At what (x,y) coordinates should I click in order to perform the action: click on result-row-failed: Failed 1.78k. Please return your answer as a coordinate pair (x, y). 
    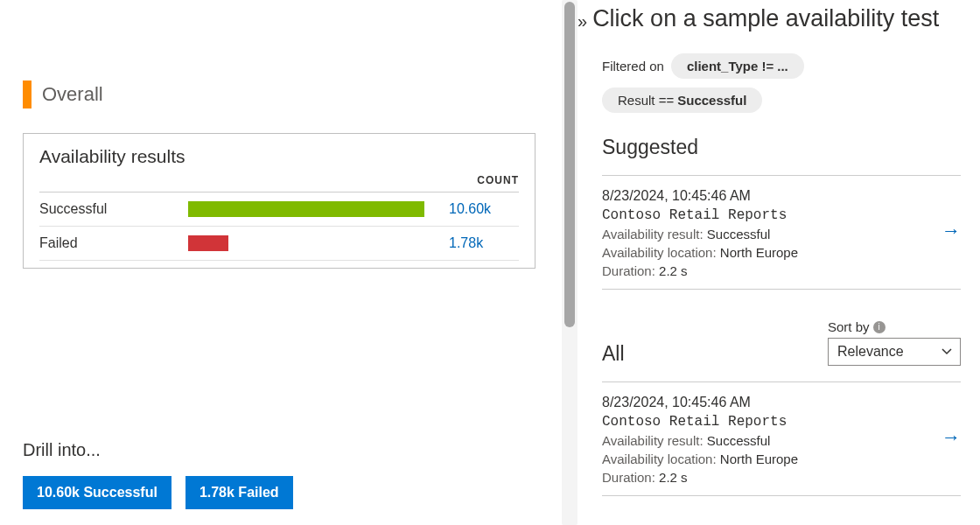
    Looking at the image, I should click on (279, 243).